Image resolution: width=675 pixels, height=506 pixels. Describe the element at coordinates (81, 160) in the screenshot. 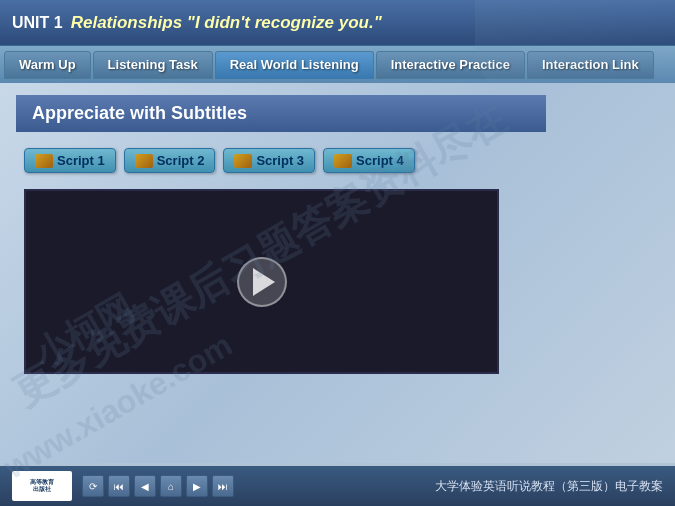

I see `script-1-label: Script 1` at that location.